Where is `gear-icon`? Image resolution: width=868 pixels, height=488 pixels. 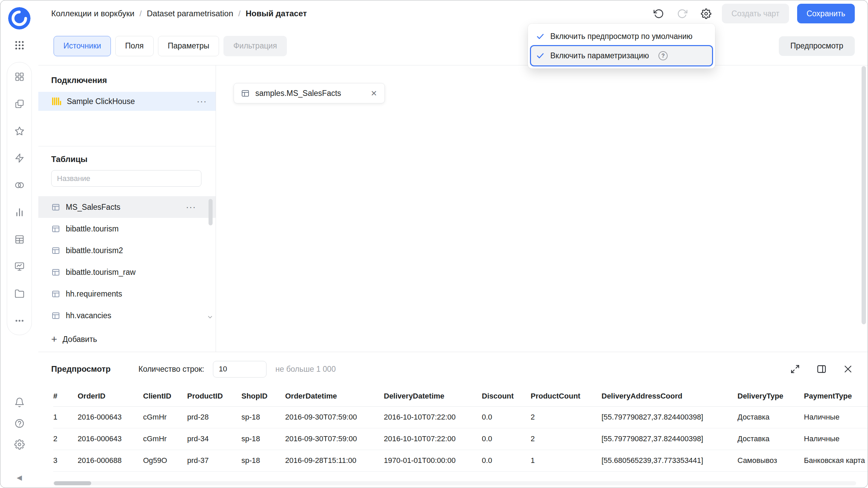
gear-icon is located at coordinates (20, 445).